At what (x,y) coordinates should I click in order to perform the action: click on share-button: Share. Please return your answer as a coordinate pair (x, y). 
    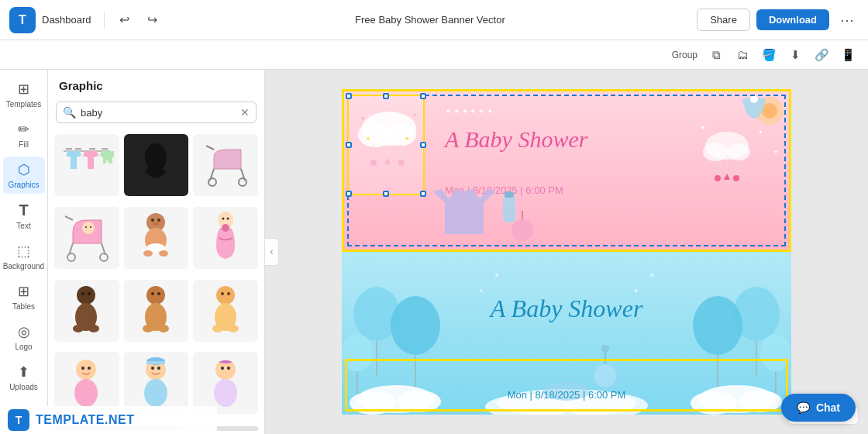
    Looking at the image, I should click on (724, 20).